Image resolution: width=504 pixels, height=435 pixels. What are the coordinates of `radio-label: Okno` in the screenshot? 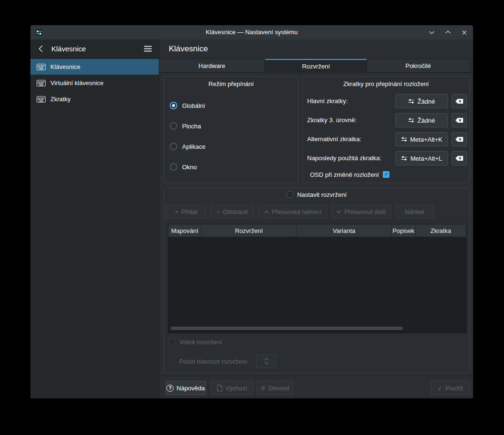 It's located at (189, 167).